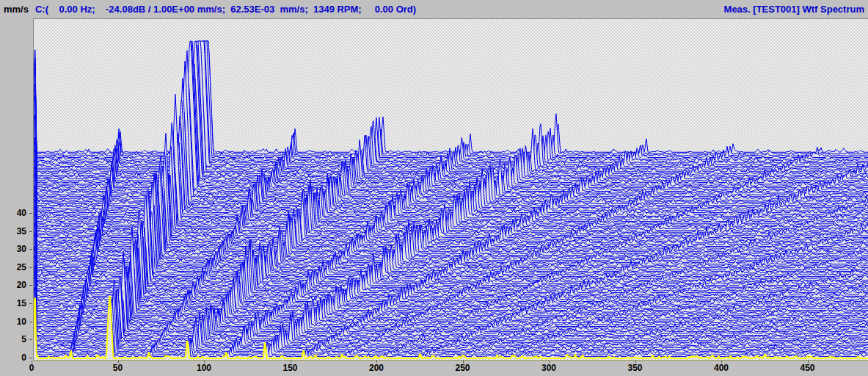 The width and height of the screenshot is (868, 376). What do you see at coordinates (14, 339) in the screenshot?
I see `y-tick-label: 5` at bounding box center [14, 339].